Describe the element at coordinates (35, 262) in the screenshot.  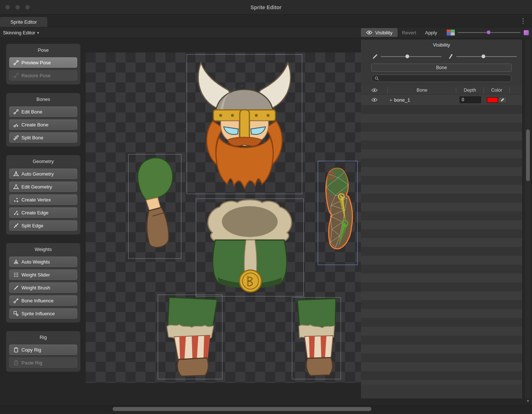
I see `auto-weights-label: Auto Weights` at that location.